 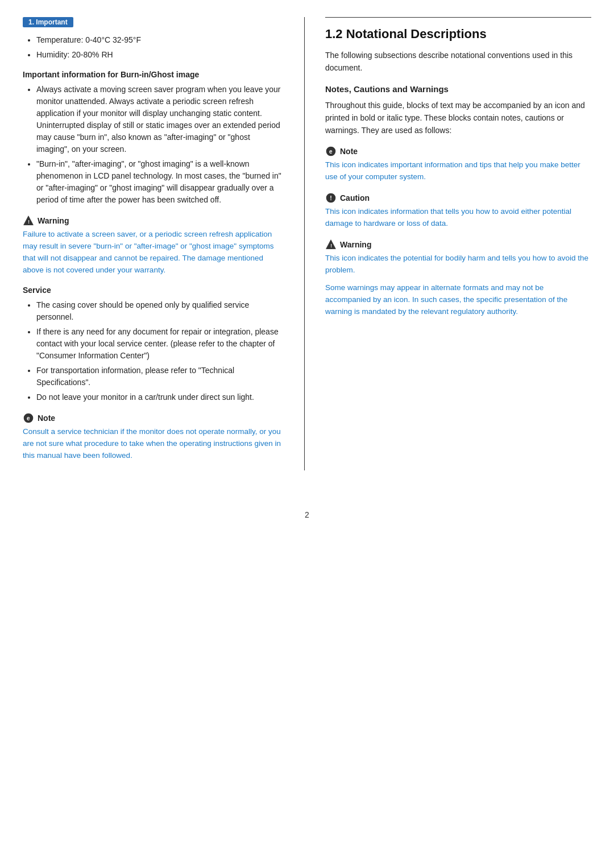 I want to click on list-item: Always activate a moving screen saver pr…, so click(x=159, y=119).